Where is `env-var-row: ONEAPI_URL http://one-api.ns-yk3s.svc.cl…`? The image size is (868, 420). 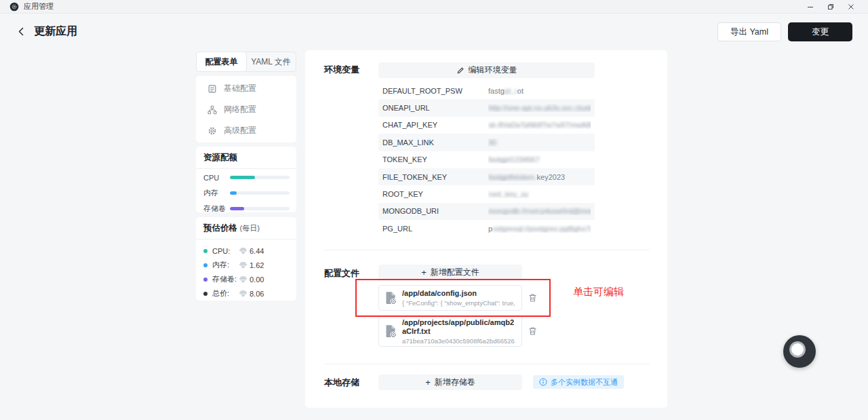 env-var-row: ONEAPI_URL http://one-api.ns-yk3s.svc.cl… is located at coordinates (487, 107).